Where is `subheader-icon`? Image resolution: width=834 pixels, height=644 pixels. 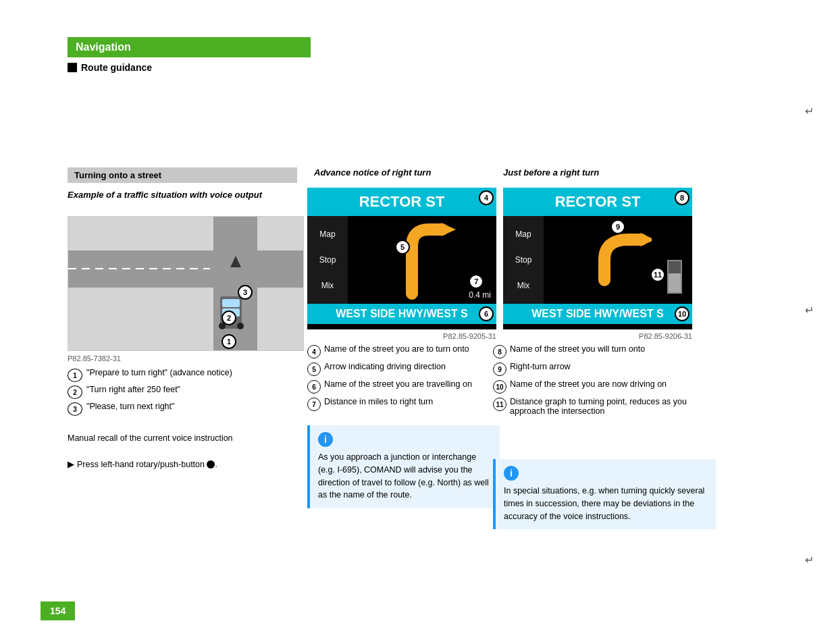
subheader-icon is located at coordinates (72, 68).